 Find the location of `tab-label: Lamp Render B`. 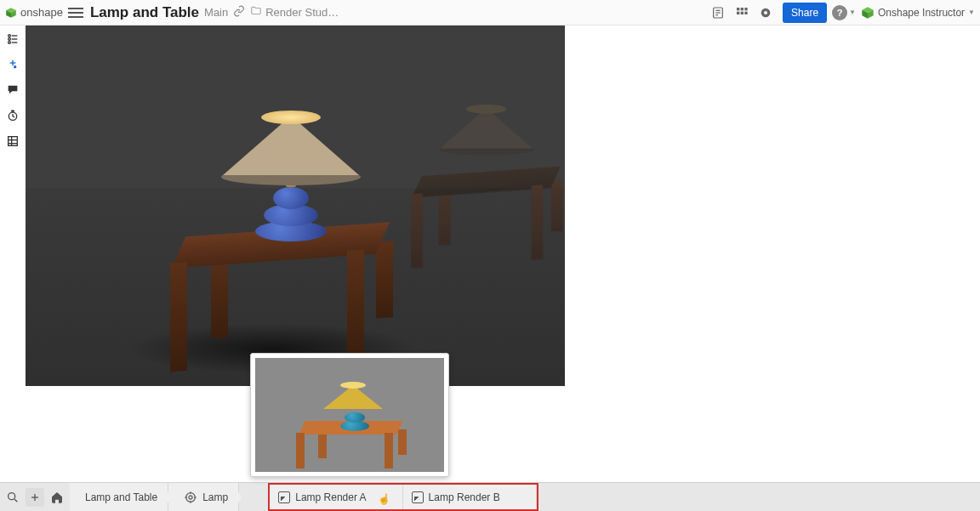

tab-label: Lamp Render B is located at coordinates (464, 497).